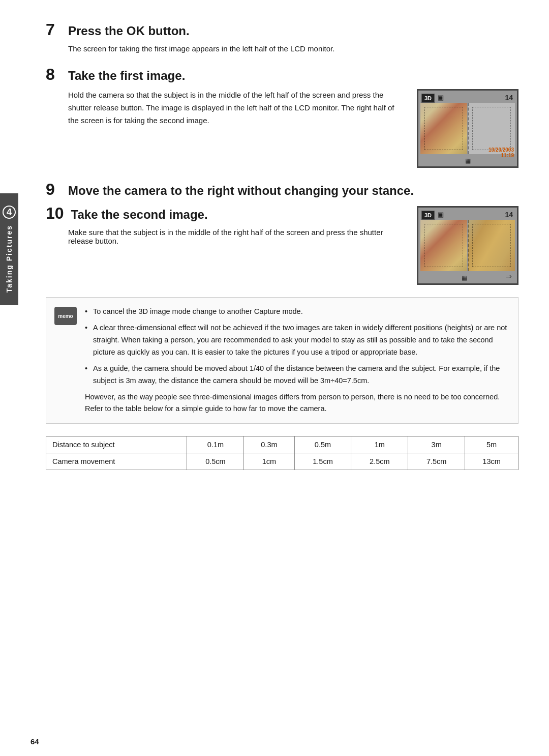  What do you see at coordinates (216, 445) in the screenshot?
I see `table-cell-distance-0: 0.1m` at bounding box center [216, 445].